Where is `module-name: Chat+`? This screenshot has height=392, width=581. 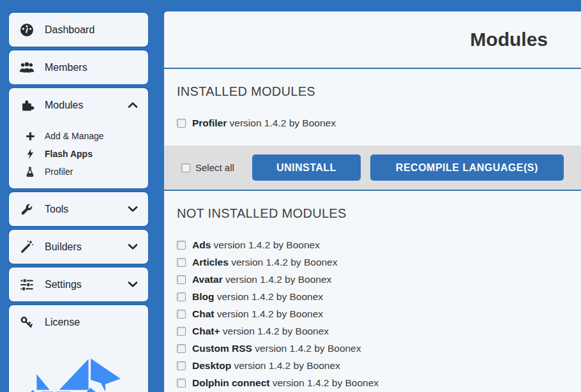
module-name: Chat+ is located at coordinates (206, 331).